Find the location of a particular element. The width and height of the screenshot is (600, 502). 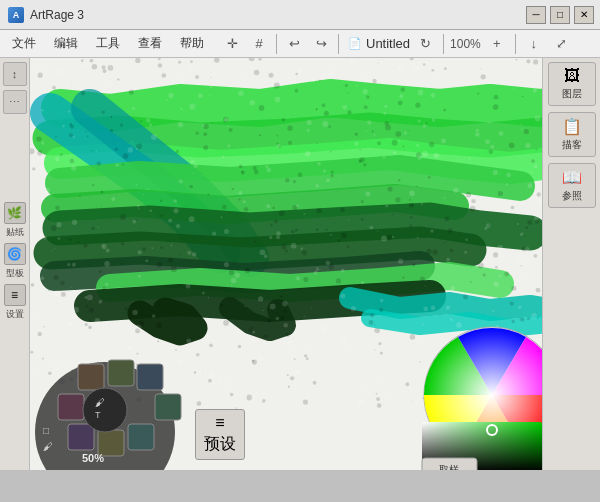

undo-btn: ↩ is located at coordinates (294, 44).